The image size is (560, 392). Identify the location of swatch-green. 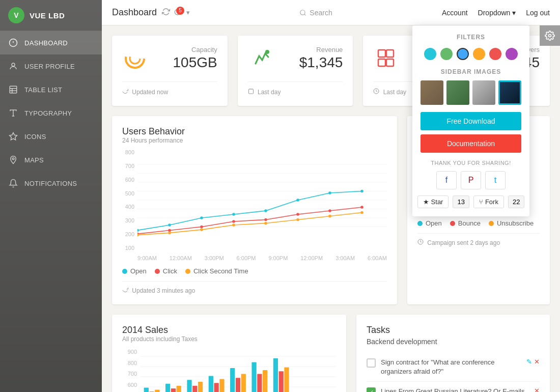
(446, 54).